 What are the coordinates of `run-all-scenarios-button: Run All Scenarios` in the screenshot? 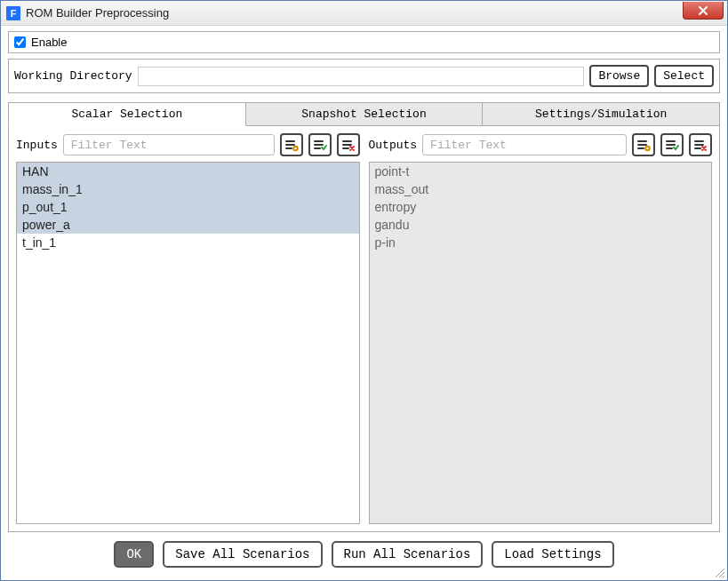 It's located at (407, 554).